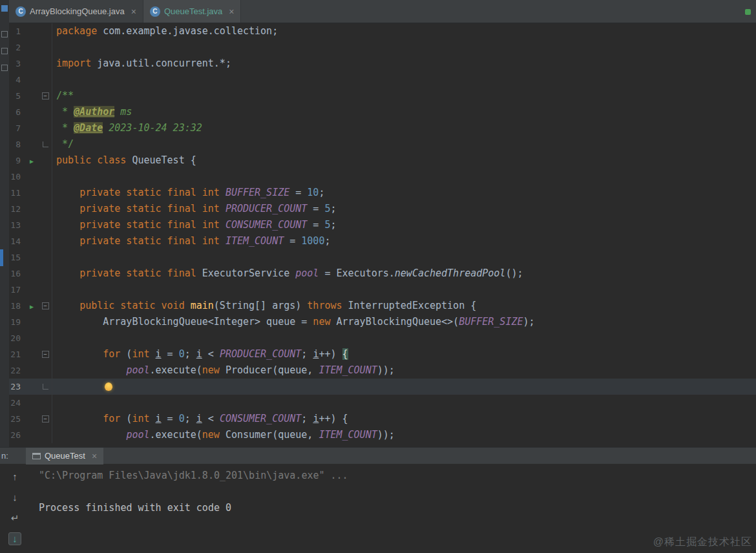 This screenshot has width=756, height=553. Describe the element at coordinates (383, 48) in the screenshot. I see `code-line: 2` at that location.